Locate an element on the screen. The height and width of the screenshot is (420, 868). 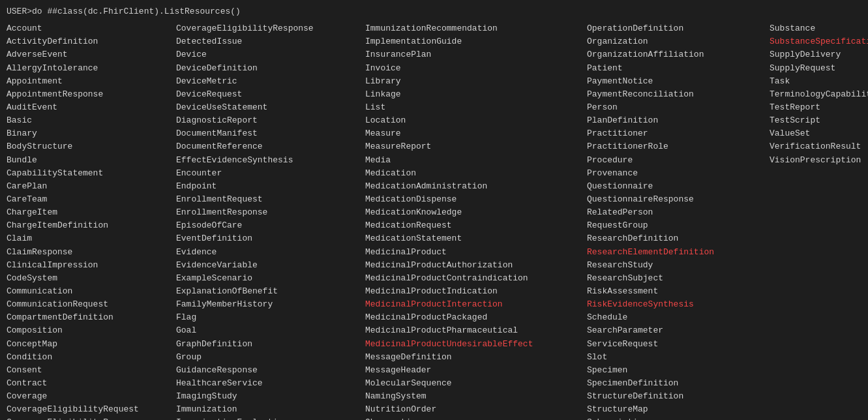
resource-item: CapabilityStatement is located at coordinates (91, 173).